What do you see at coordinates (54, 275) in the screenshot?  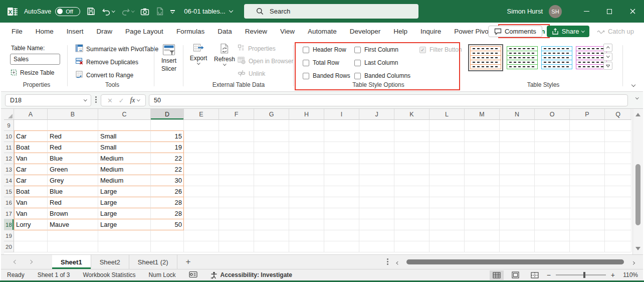 I see `status-sheet-1-of-3: Sheet 1 of 3` at bounding box center [54, 275].